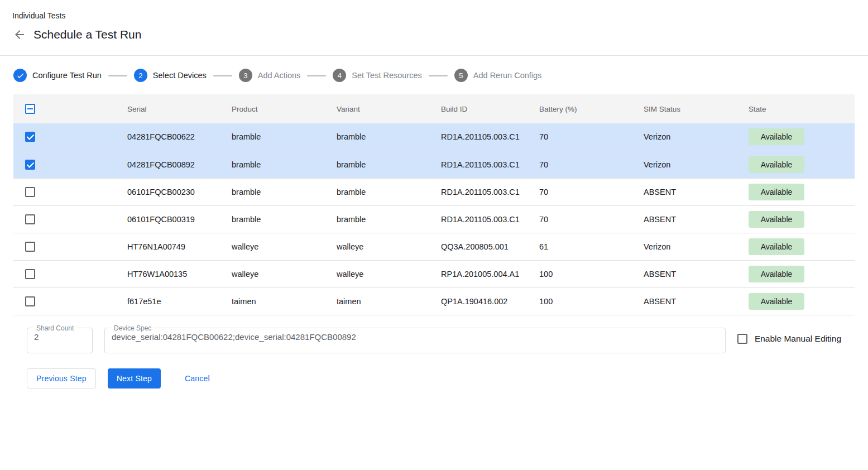  What do you see at coordinates (279, 75) in the screenshot?
I see `step-label: Add Actions` at bounding box center [279, 75].